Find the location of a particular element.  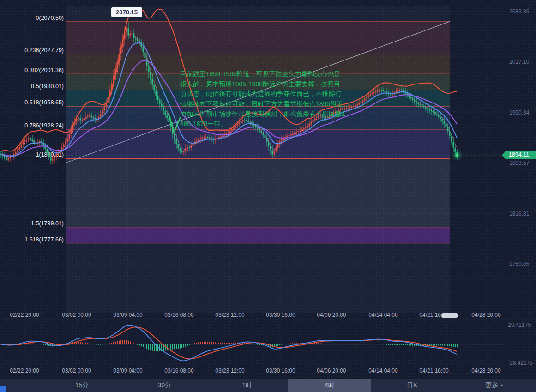

y-axis-tick: 1883.57 is located at coordinates (519, 163).